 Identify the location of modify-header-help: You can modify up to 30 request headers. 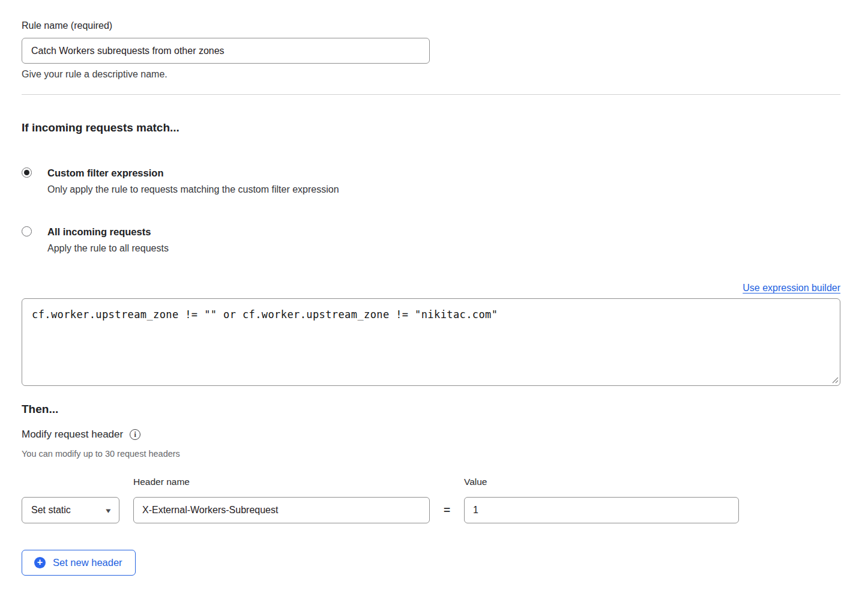
(431, 454).